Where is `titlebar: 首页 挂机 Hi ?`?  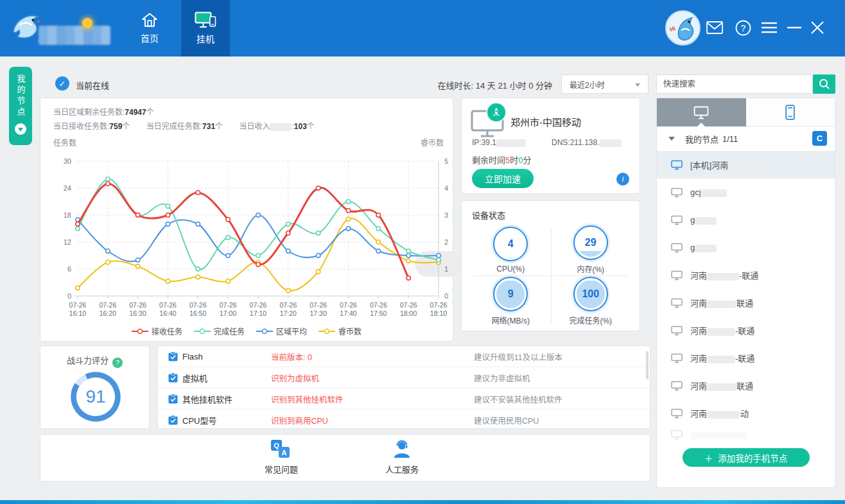 titlebar: 首页 挂机 Hi ? is located at coordinates (422, 28).